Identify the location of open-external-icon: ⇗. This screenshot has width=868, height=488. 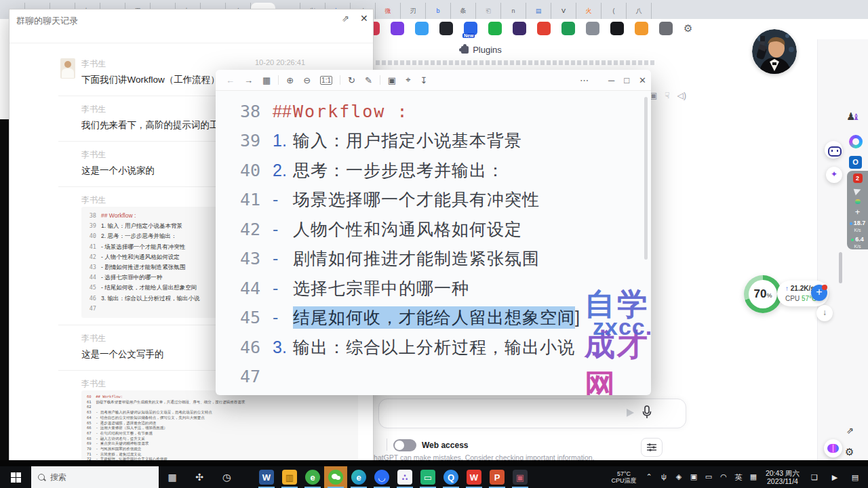
(850, 431).